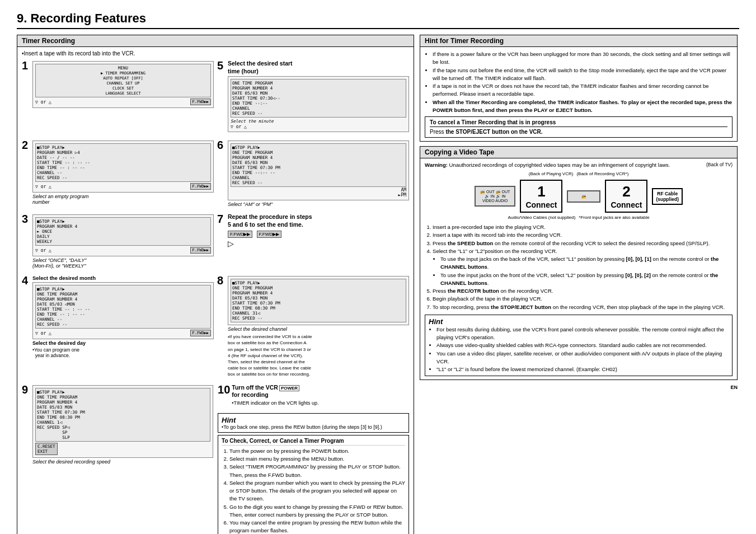  I want to click on copy-warning: Warning: Unauthorized recordings of copy…, so click(579, 165).